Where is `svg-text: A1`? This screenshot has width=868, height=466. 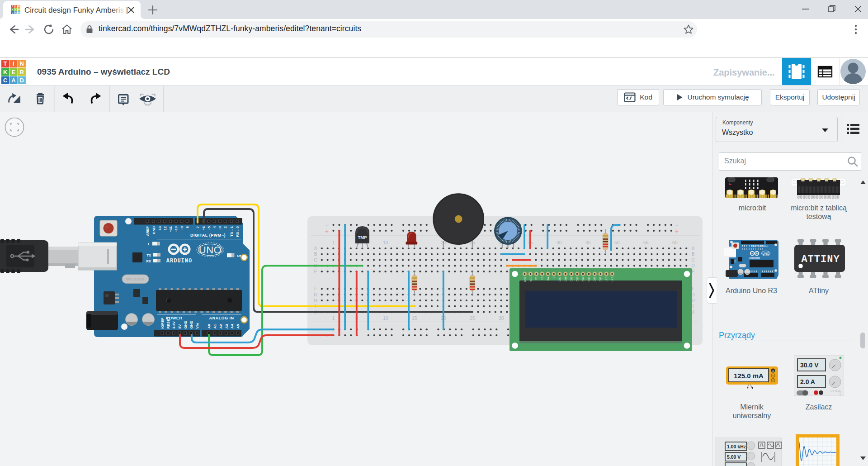
svg-text: A1 is located at coordinates (215, 327).